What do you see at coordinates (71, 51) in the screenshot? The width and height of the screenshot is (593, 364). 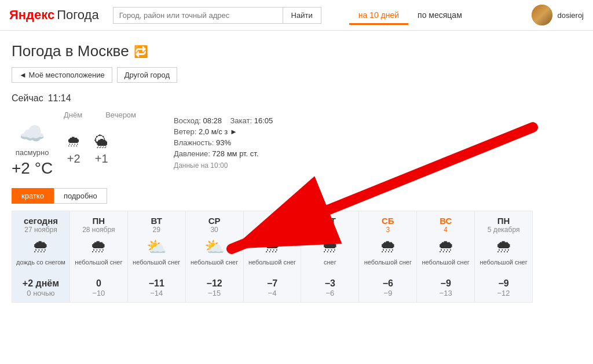 I see `page-title: Погода в Москве` at bounding box center [71, 51].